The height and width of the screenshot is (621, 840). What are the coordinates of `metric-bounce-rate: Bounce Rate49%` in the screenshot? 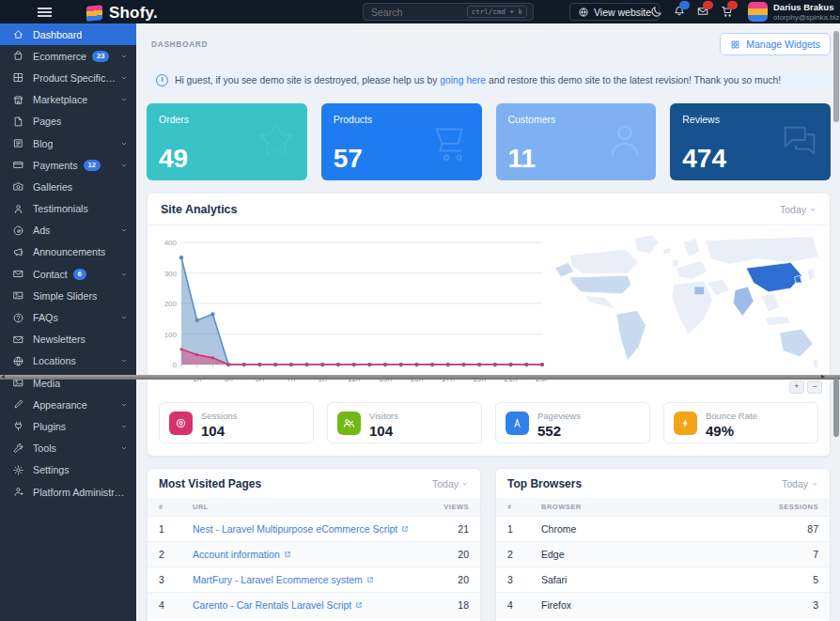 It's located at (740, 423).